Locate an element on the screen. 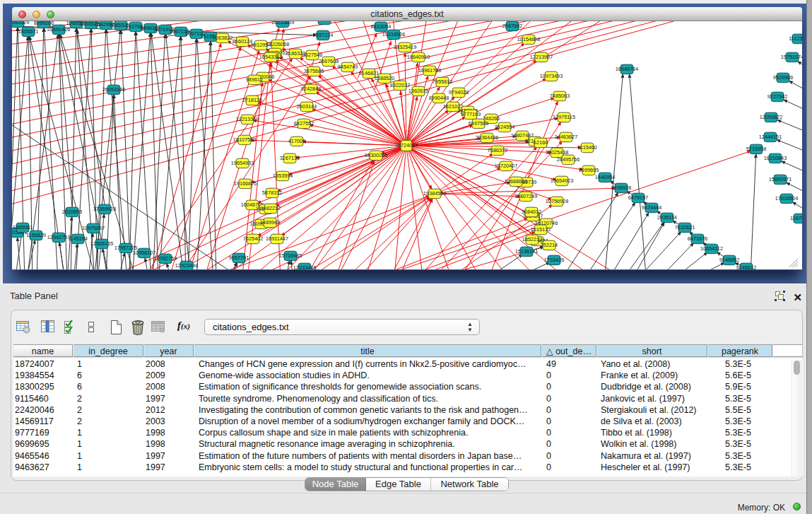 This screenshot has height=514, width=812. svg-text: 8099206 is located at coordinates (44, 24).